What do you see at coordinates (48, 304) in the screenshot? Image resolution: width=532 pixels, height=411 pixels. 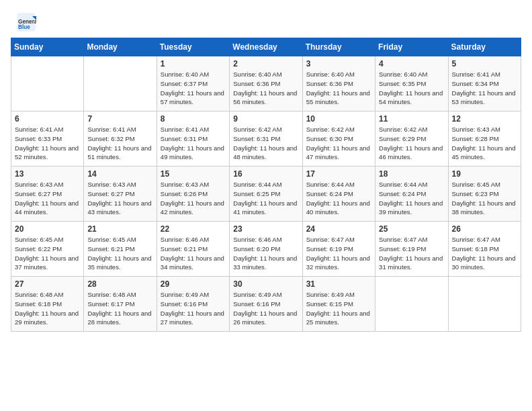 I see `calendar-cell: 27Sunrise: 6:48 AMSunset: 6:18 PMDayligh…` at bounding box center [48, 304].